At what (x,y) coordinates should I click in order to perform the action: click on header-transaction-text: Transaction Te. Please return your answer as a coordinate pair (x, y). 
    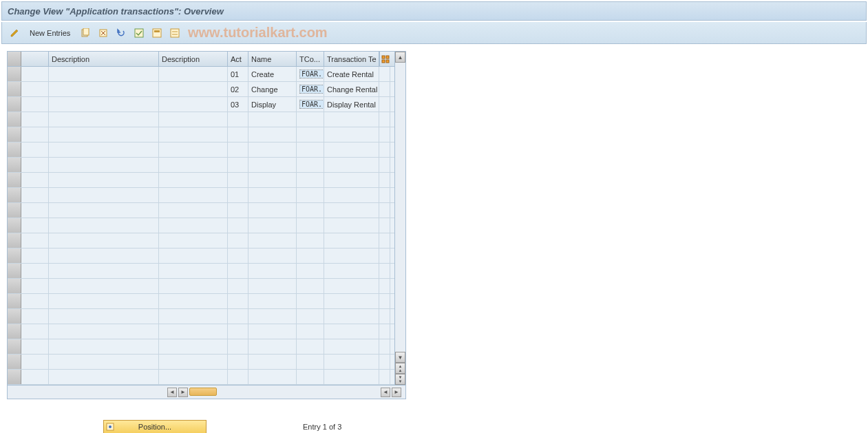
    Looking at the image, I should click on (352, 59).